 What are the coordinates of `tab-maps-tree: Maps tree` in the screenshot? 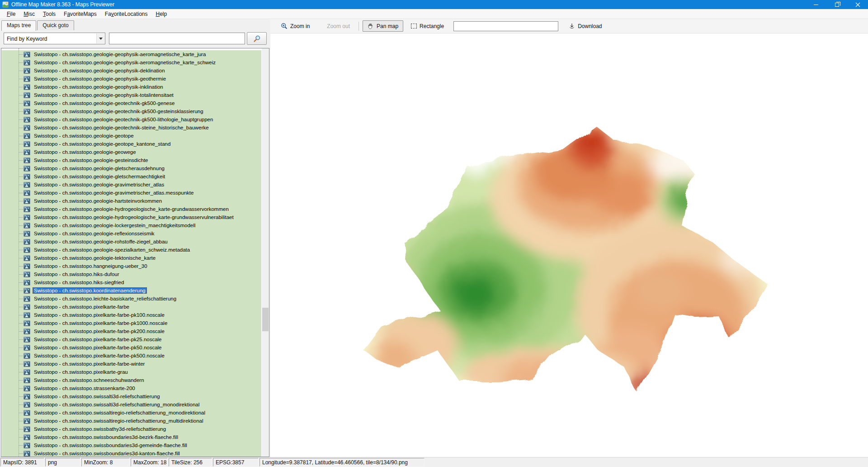 It's located at (19, 25).